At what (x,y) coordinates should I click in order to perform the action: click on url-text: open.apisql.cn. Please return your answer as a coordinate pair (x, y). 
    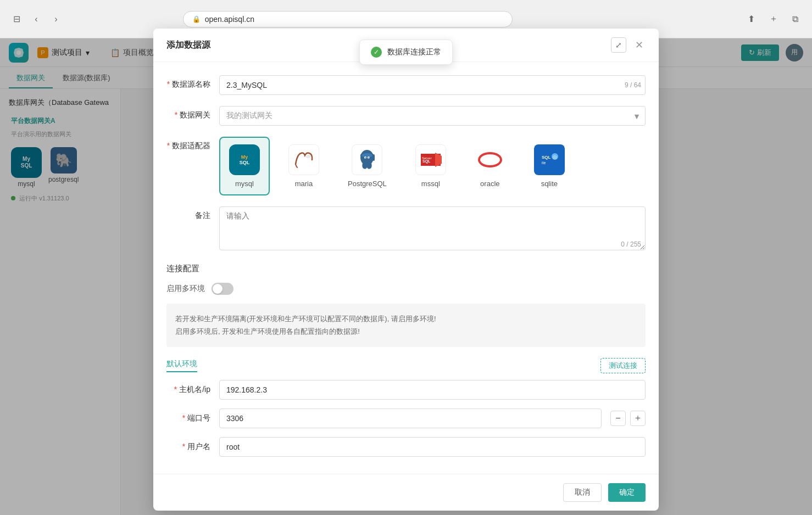
    Looking at the image, I should click on (230, 19).